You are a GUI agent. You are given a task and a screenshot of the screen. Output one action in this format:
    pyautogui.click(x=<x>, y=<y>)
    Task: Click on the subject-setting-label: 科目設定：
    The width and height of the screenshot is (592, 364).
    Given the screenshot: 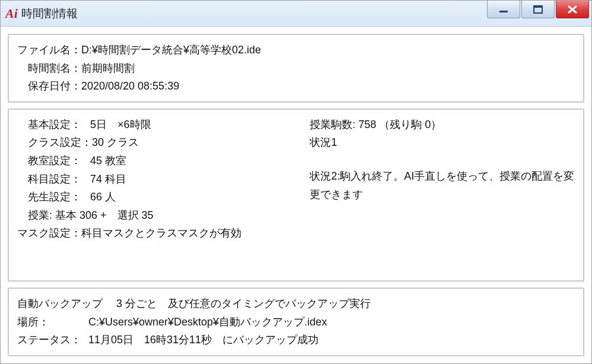 What is the action you would take?
    pyautogui.click(x=59, y=179)
    